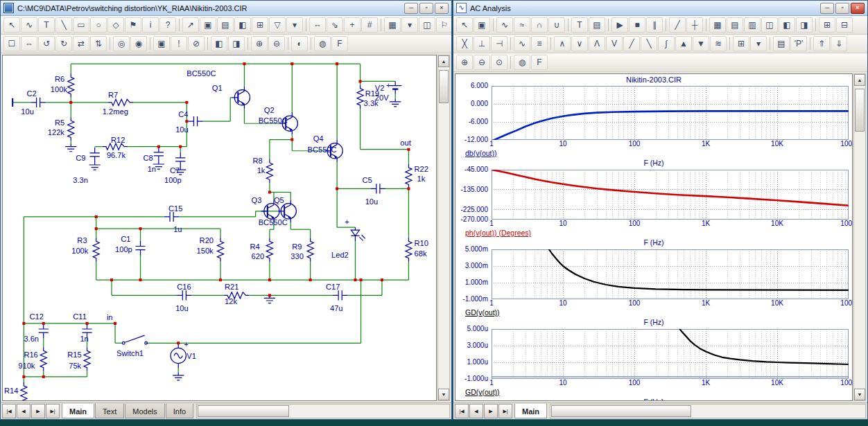 The height and width of the screenshot is (426, 868). What do you see at coordinates (465, 25) in the screenshot?
I see `select-icon: ↖` at bounding box center [465, 25].